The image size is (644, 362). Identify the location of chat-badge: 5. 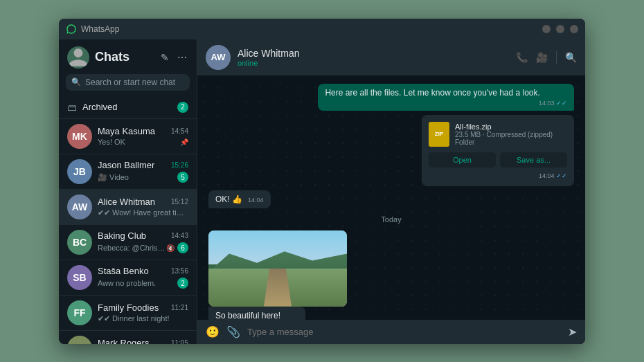
(183, 177).